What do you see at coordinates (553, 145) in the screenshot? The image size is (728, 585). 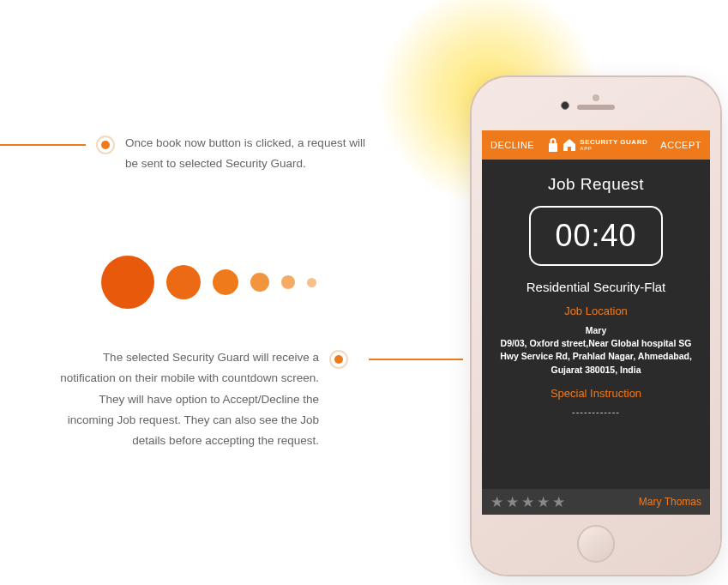 I see `lock-icon` at bounding box center [553, 145].